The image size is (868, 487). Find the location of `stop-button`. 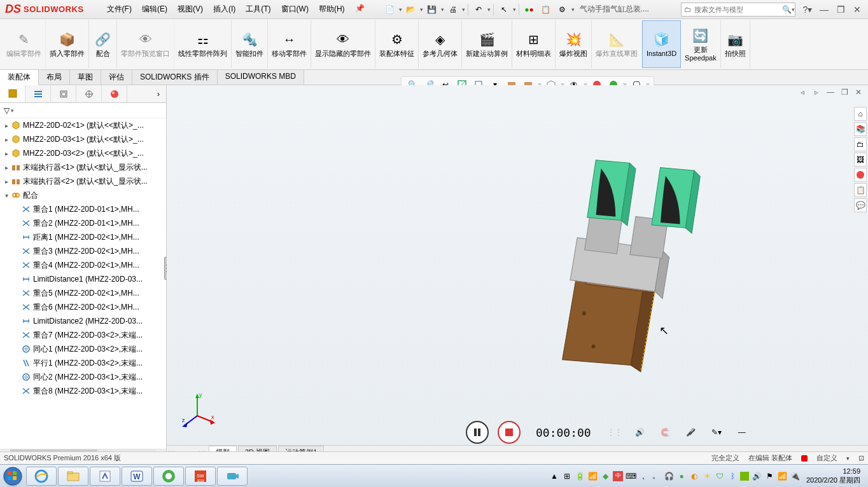

stop-button is located at coordinates (509, 432).